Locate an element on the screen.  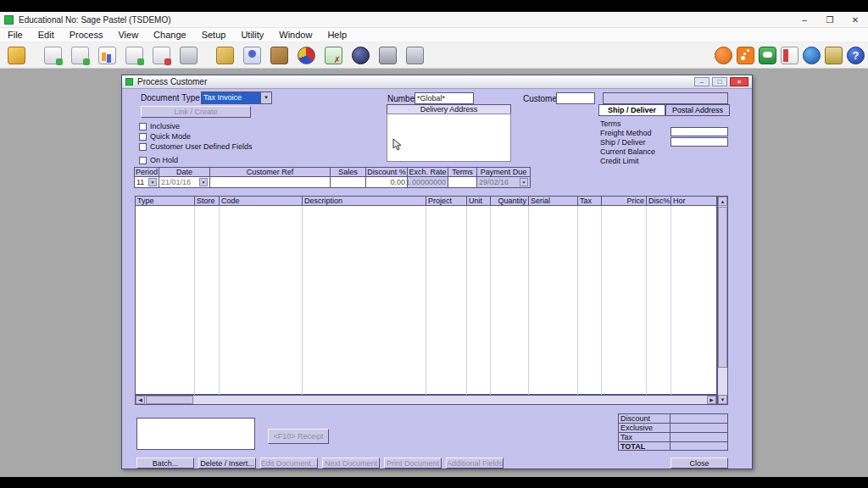
on-hold-label: On Hold is located at coordinates (164, 160).